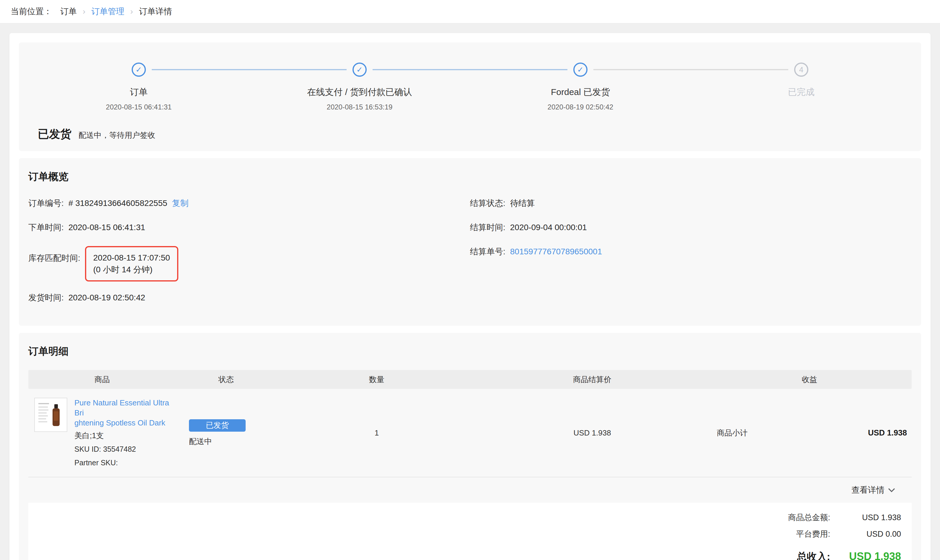 This screenshot has width=940, height=560. Describe the element at coordinates (139, 87) in the screenshot. I see `step-ordered: ✓ 订单 2020-08-15 06:41:31` at that location.